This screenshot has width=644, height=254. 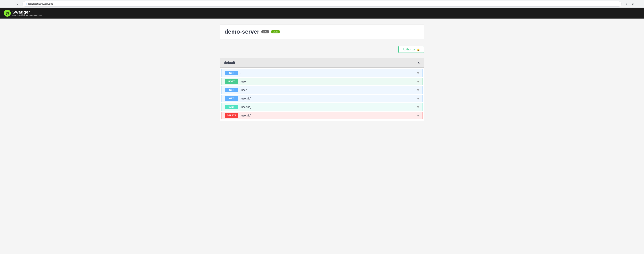 I want to click on browser-chrome: ← → ↻ ● localhost:3000/api/doc ◊ ★ ⋮, so click(x=322, y=4).